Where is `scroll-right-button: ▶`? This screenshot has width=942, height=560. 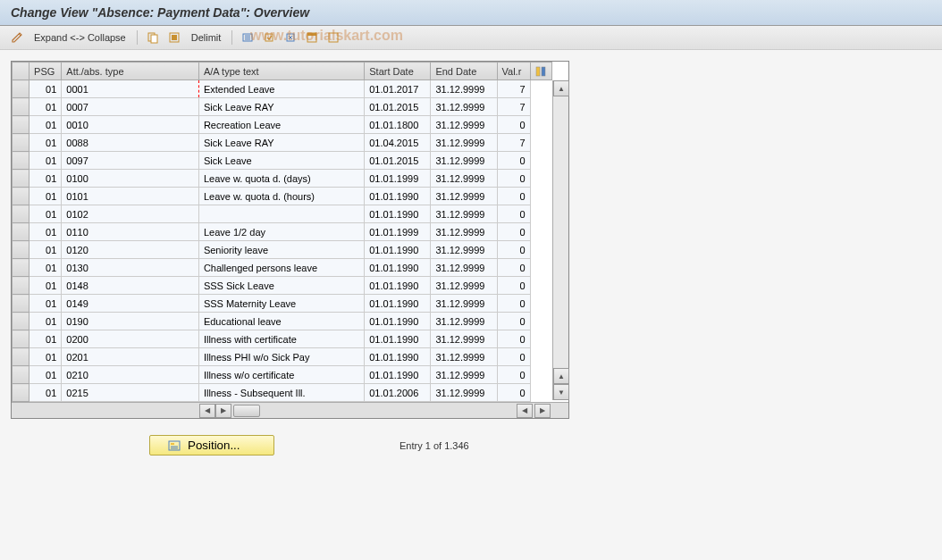 scroll-right-button: ▶ is located at coordinates (223, 411).